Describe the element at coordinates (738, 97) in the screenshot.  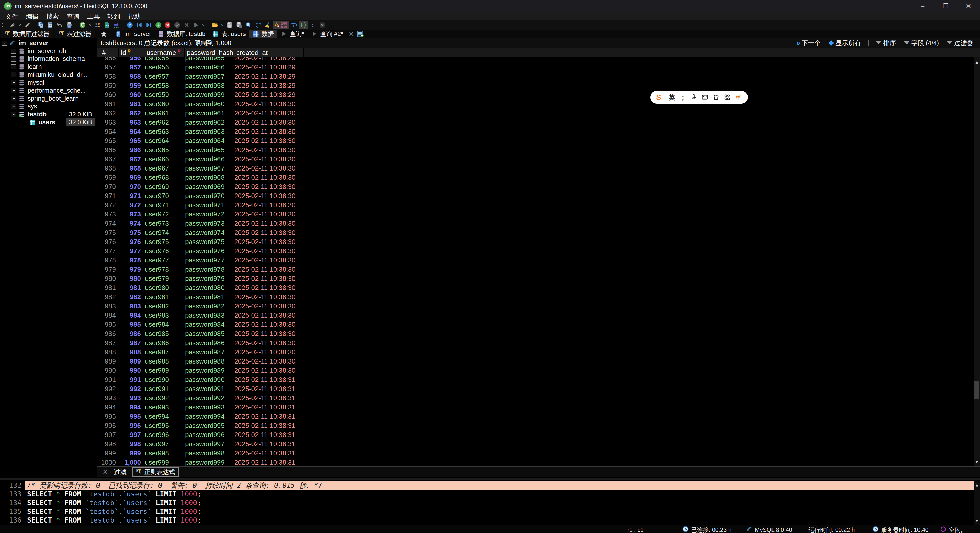
I see `ai-assistant-icon` at that location.